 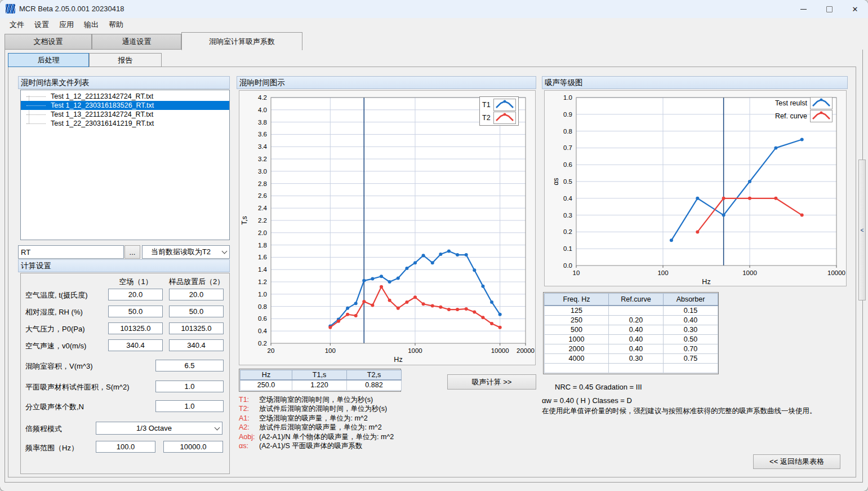 What do you see at coordinates (631, 311) in the screenshot?
I see `table-row: 1250.15` at bounding box center [631, 311].